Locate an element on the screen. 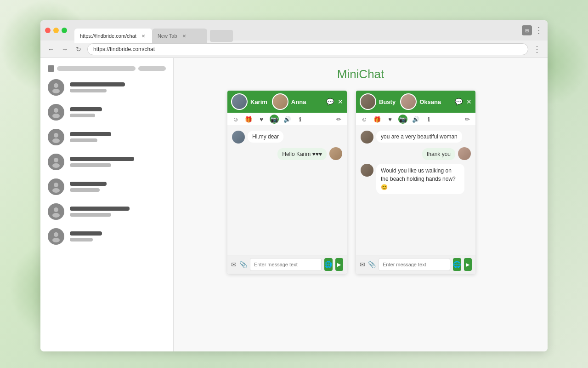 The width and height of the screenshot is (588, 368). camera-icon-2: 📷 is located at coordinates (403, 119).